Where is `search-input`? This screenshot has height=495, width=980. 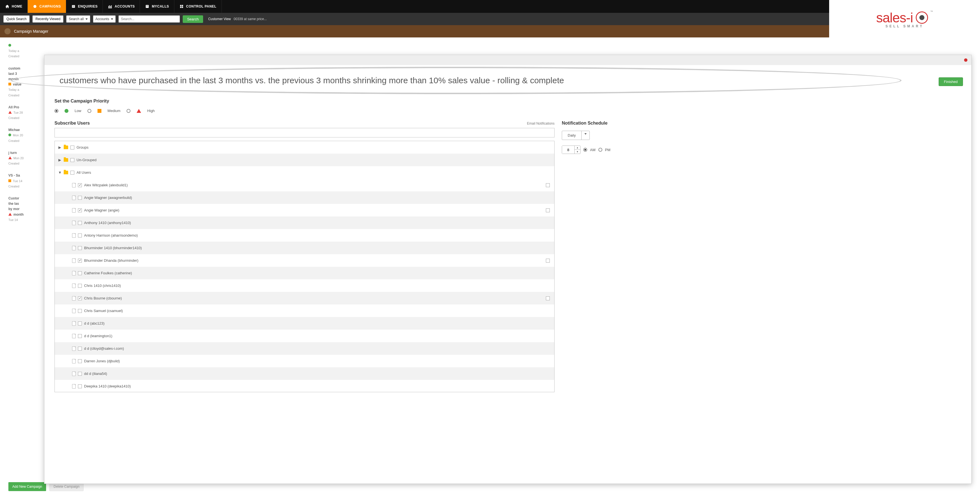
search-input is located at coordinates (149, 19).